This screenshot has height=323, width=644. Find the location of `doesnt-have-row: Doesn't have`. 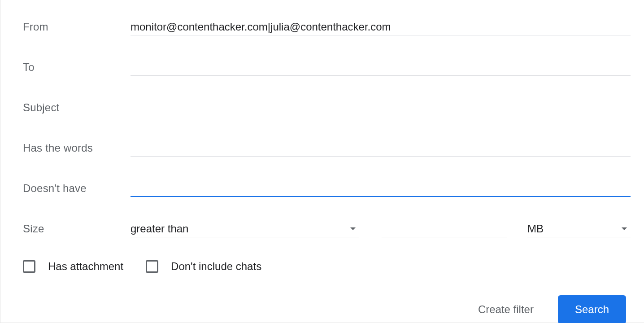

doesnt-have-row: Doesn't have is located at coordinates (326, 188).